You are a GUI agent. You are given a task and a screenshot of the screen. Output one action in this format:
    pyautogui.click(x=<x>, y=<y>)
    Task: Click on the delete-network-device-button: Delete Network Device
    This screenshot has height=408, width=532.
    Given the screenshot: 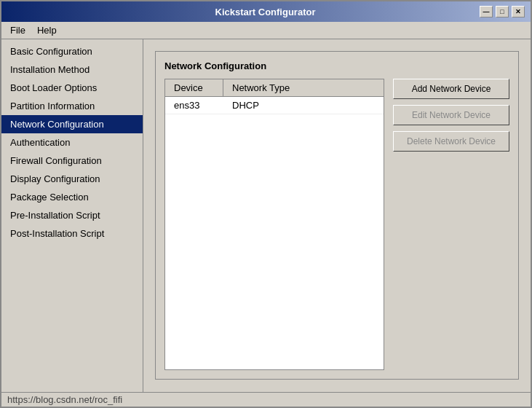 What is the action you would take?
    pyautogui.click(x=451, y=141)
    